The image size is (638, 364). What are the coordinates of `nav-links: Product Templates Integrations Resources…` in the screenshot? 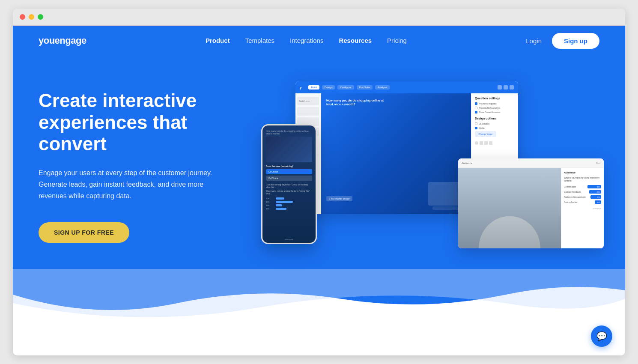 It's located at (306, 41).